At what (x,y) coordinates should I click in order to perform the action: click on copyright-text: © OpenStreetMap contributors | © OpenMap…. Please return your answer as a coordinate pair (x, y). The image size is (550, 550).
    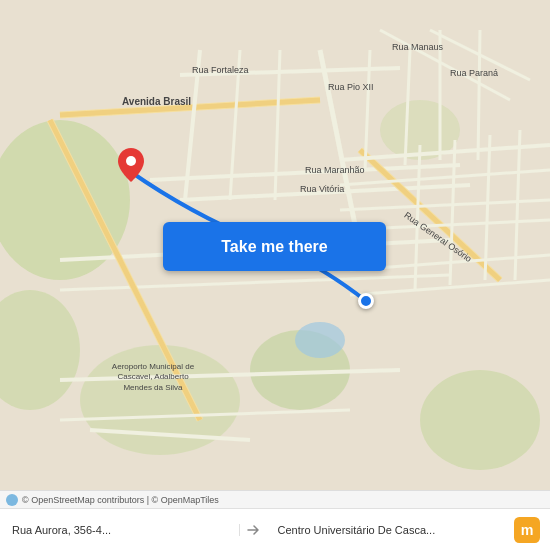
    Looking at the image, I should click on (120, 500).